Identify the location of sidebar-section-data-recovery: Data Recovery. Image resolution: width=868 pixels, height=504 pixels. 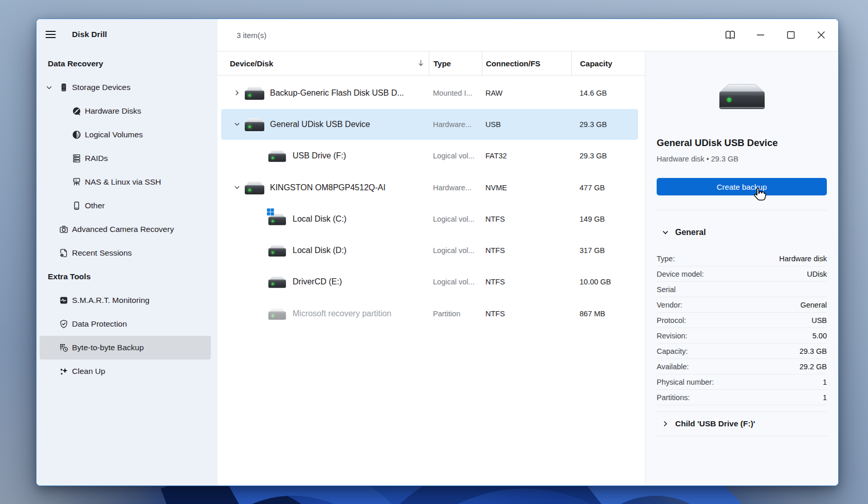
(127, 64).